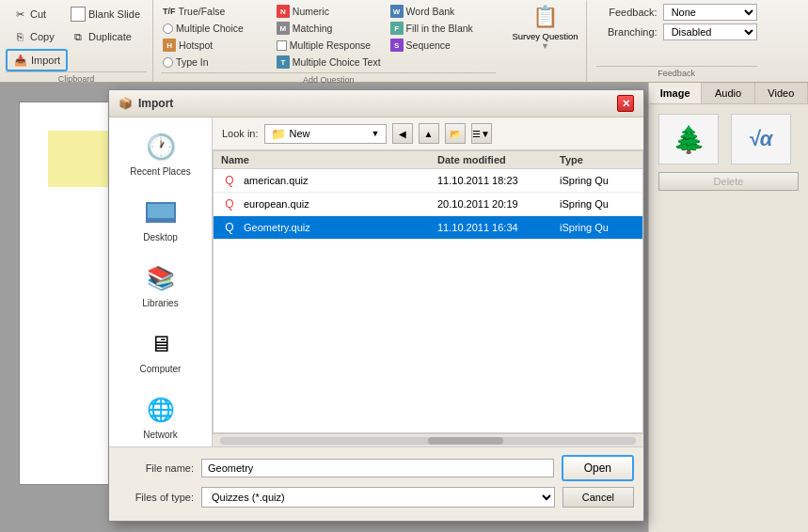  Describe the element at coordinates (241, 133) in the screenshot. I see `look-in-label: Look in:` at that location.